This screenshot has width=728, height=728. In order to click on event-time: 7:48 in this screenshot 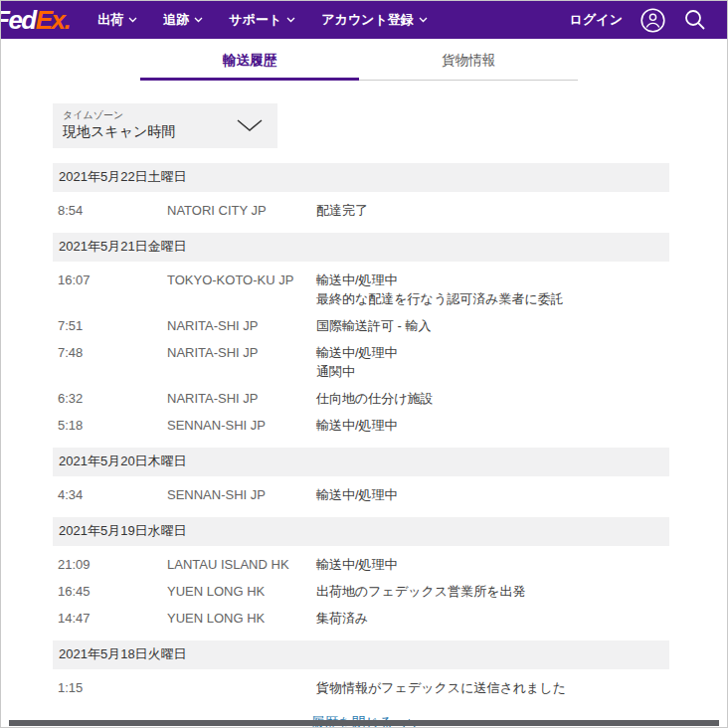, I will do `click(112, 362)`.